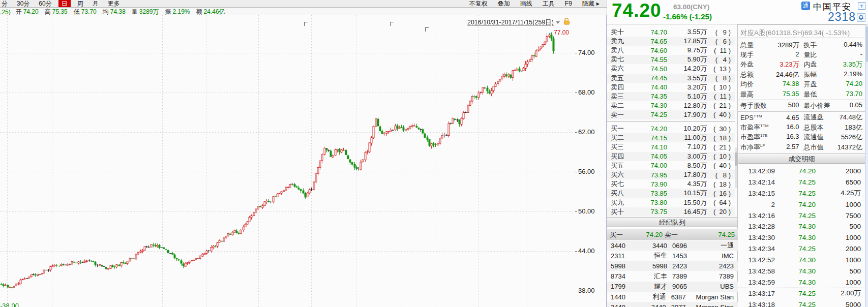  I want to click on level-order-count: ( 10 ), so click(720, 87).